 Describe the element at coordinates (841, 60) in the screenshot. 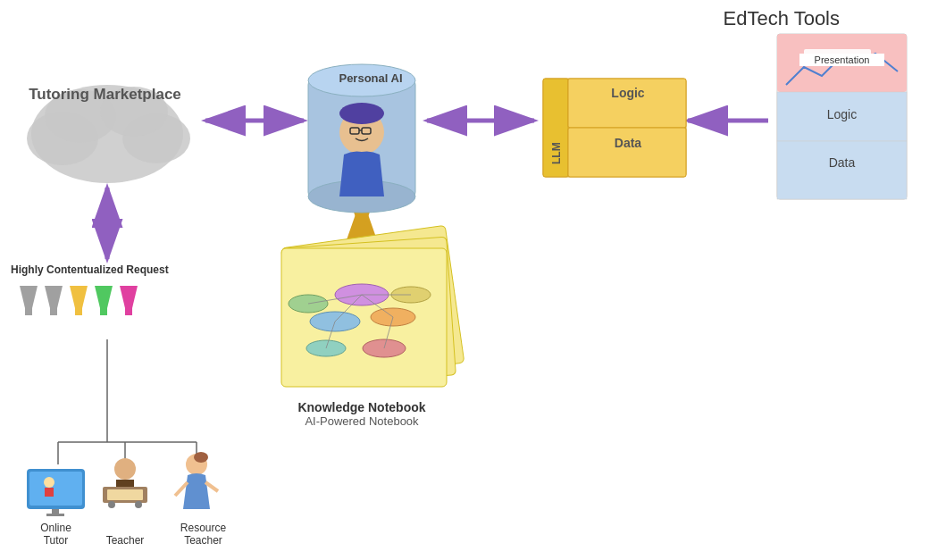

I see `edtech-presentation-label: Presentation` at that location.